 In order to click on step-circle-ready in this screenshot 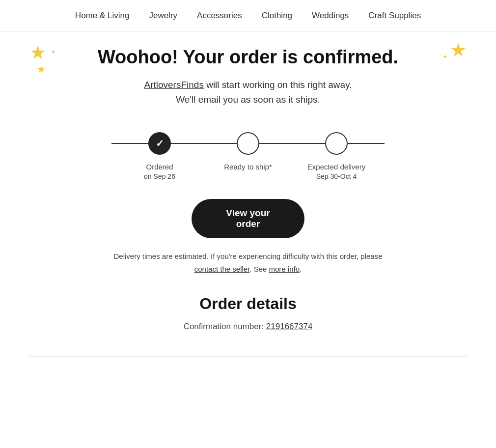, I will do `click(248, 143)`.